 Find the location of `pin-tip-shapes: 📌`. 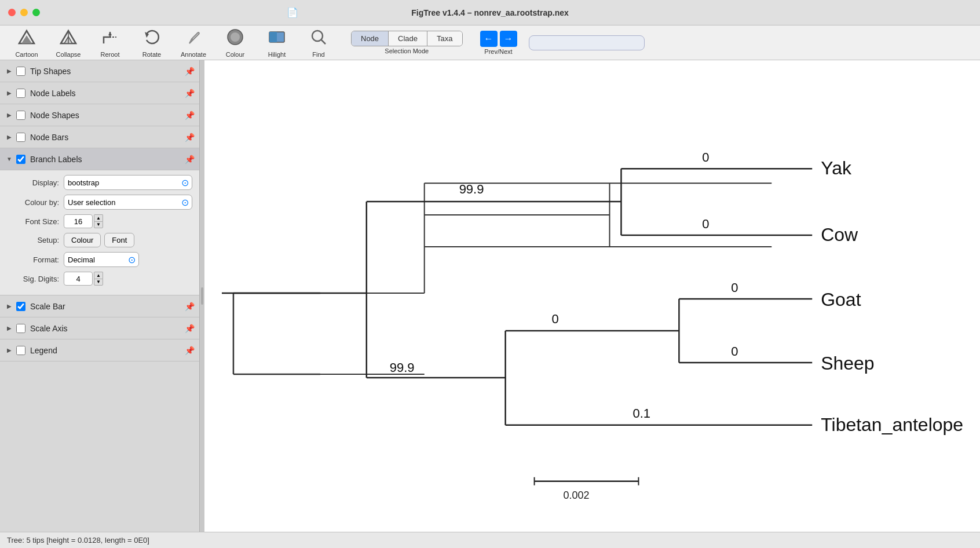

pin-tip-shapes: 📌 is located at coordinates (190, 71).